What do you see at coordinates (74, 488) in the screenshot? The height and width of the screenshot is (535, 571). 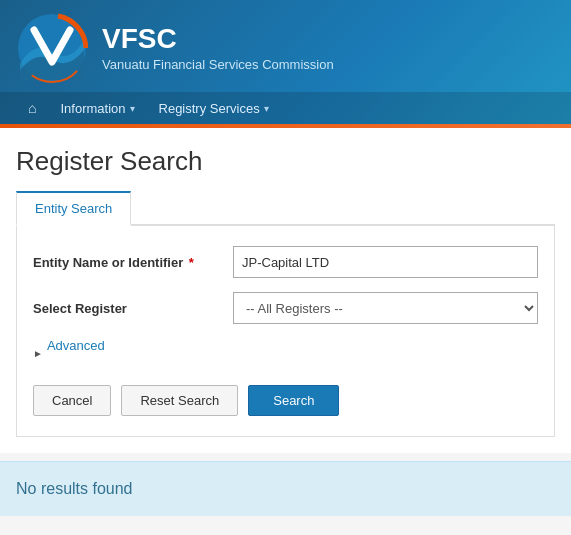 I see `no-results-text: No results found` at bounding box center [74, 488].